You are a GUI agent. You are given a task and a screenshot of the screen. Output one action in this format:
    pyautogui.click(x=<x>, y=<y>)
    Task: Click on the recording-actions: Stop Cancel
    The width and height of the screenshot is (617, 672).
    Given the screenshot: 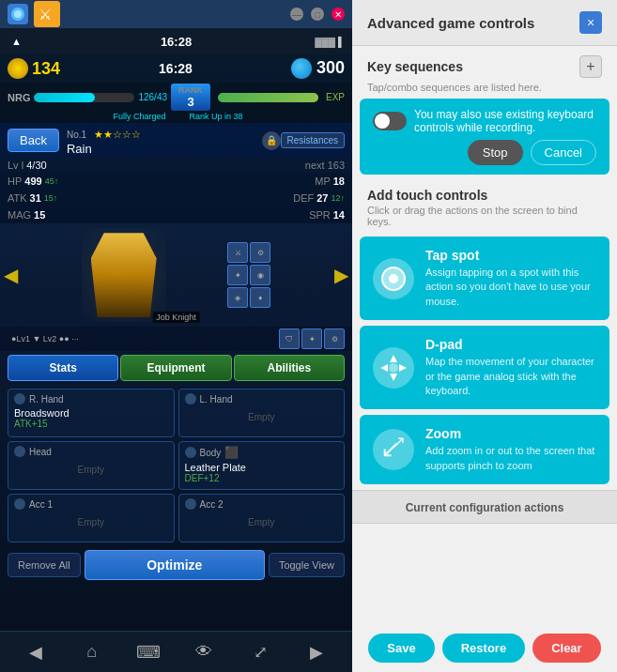 What is the action you would take?
    pyautogui.click(x=485, y=152)
    